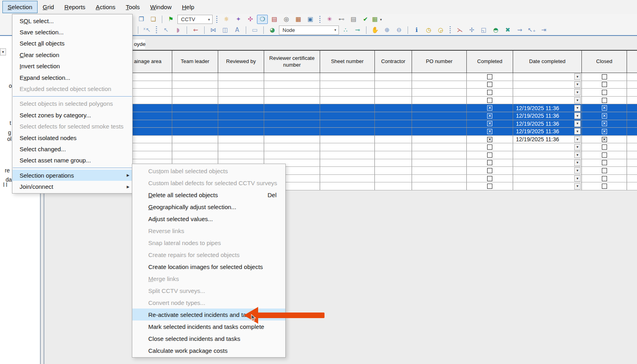 This screenshot has height=364, width=637. I want to click on add-object-icon: ↖₊, so click(531, 30).